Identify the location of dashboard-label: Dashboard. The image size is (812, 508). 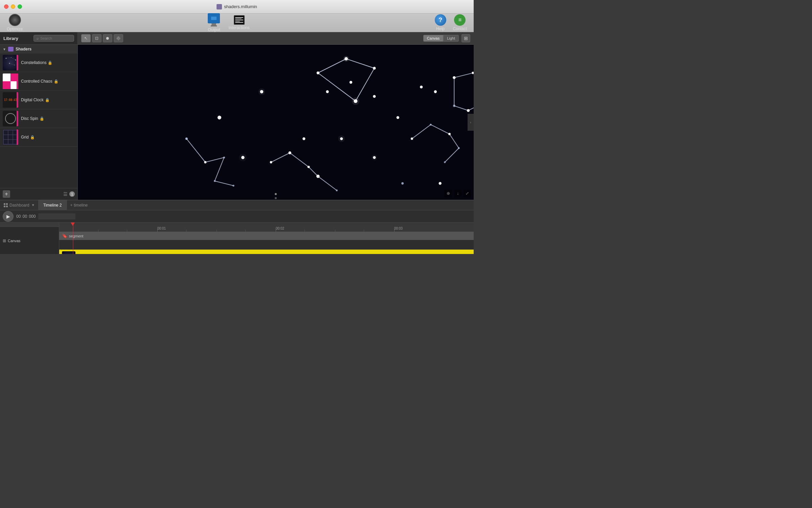
(20, 205).